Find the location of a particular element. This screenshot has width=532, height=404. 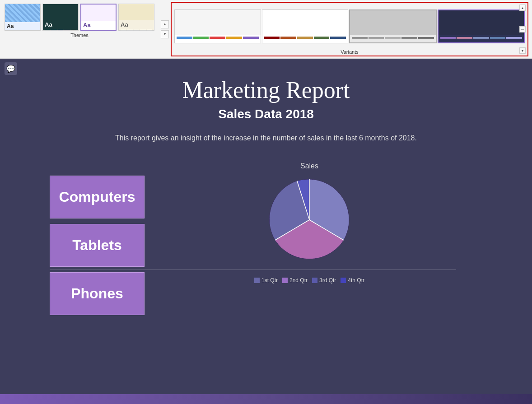

legend-label-1: 1st Qtr is located at coordinates (270, 280).